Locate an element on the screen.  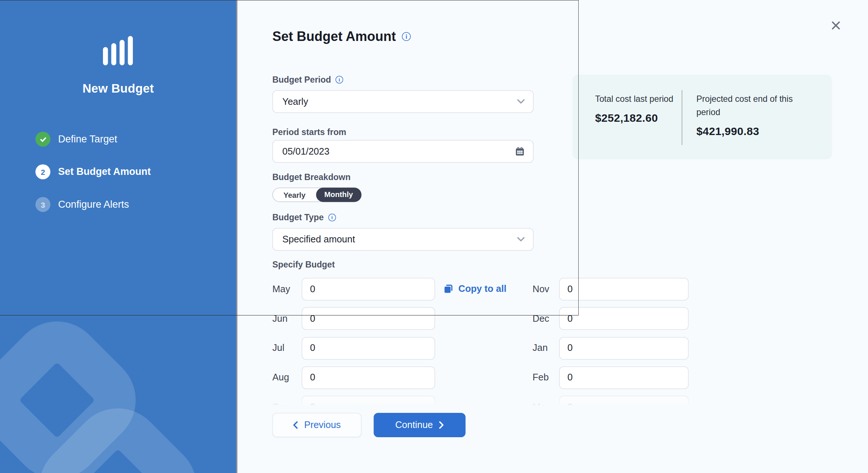
month-budget-input-jun is located at coordinates (369, 319).